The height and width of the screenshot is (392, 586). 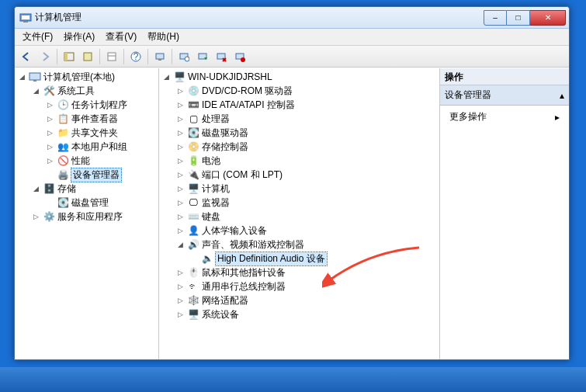 I want to click on devmgr-icon: 🖨️, so click(x=63, y=175).